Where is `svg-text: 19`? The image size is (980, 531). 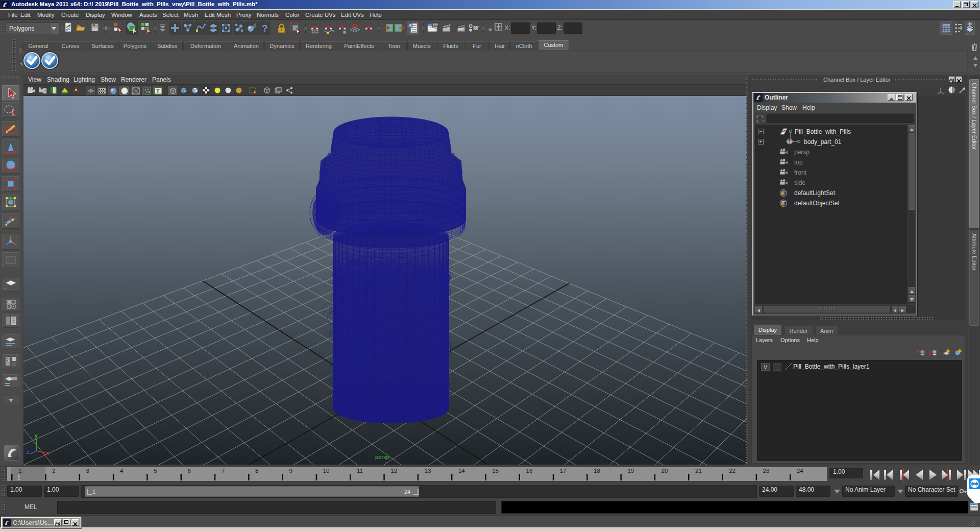 svg-text: 19 is located at coordinates (631, 471).